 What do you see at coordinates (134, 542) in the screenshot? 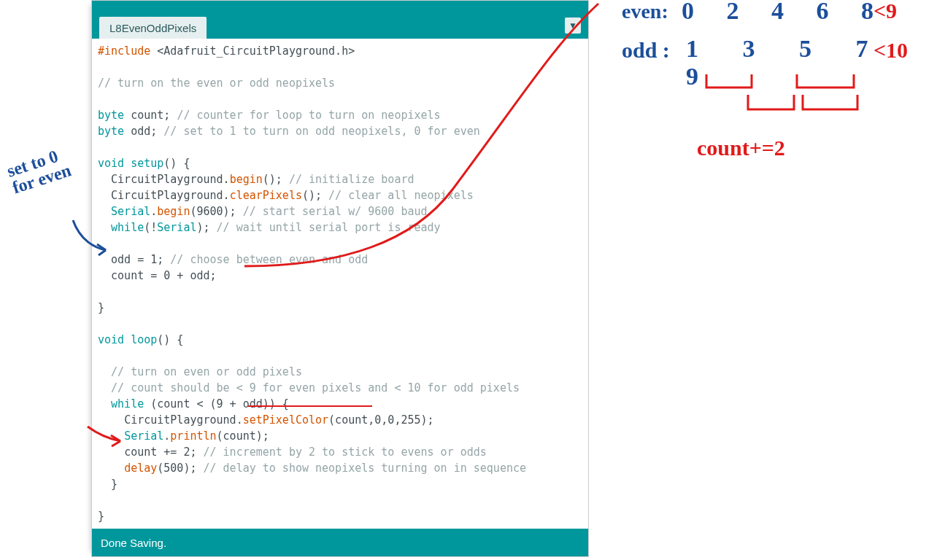
I see `status-text: Done Saving.` at bounding box center [134, 542].